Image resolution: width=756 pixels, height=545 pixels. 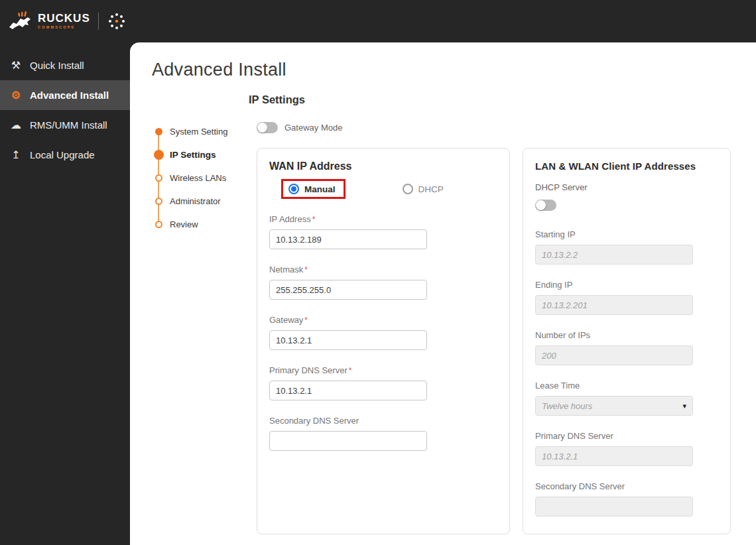 I want to click on secondary-dns-input, so click(x=348, y=441).